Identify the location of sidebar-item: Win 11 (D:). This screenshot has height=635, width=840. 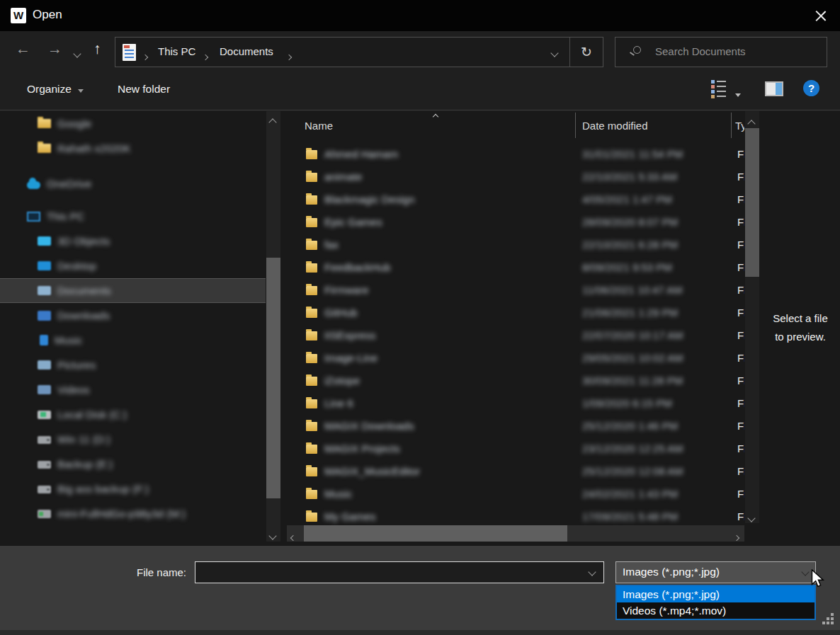
(133, 439).